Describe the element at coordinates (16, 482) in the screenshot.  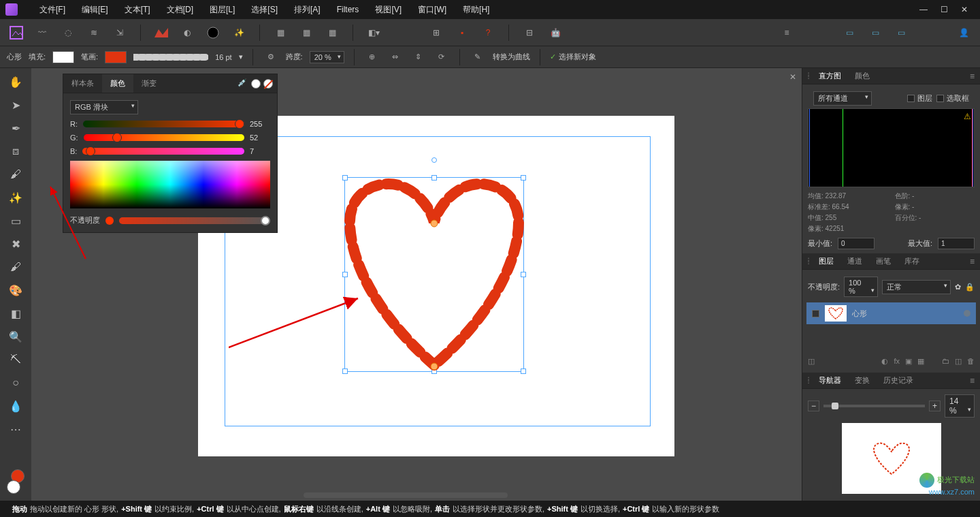
I see `color-wells` at that location.